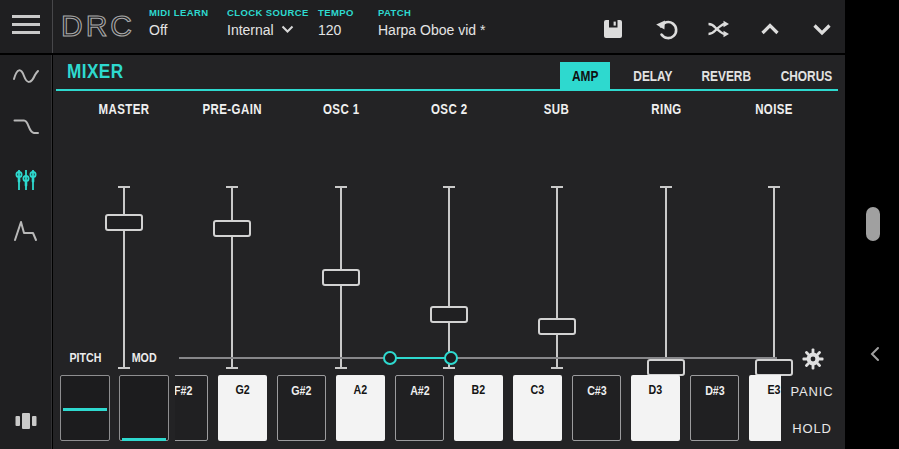  I want to click on app-logo: DRC, so click(98, 26).